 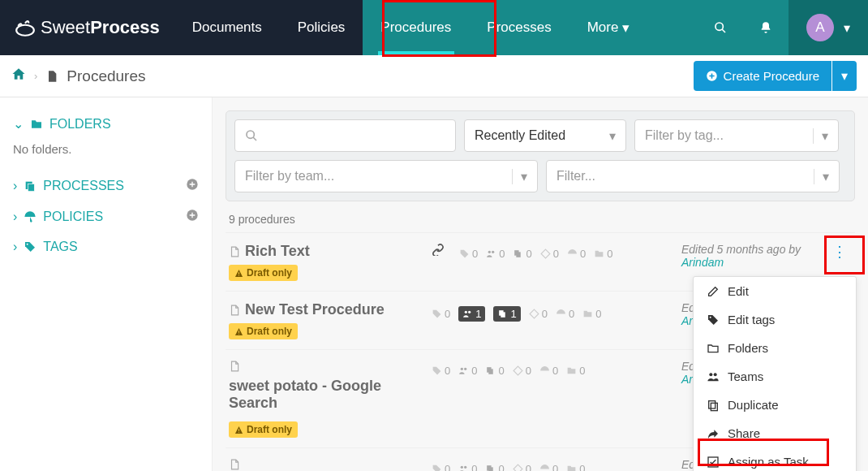 I want to click on menu-edit: Edit, so click(x=775, y=291).